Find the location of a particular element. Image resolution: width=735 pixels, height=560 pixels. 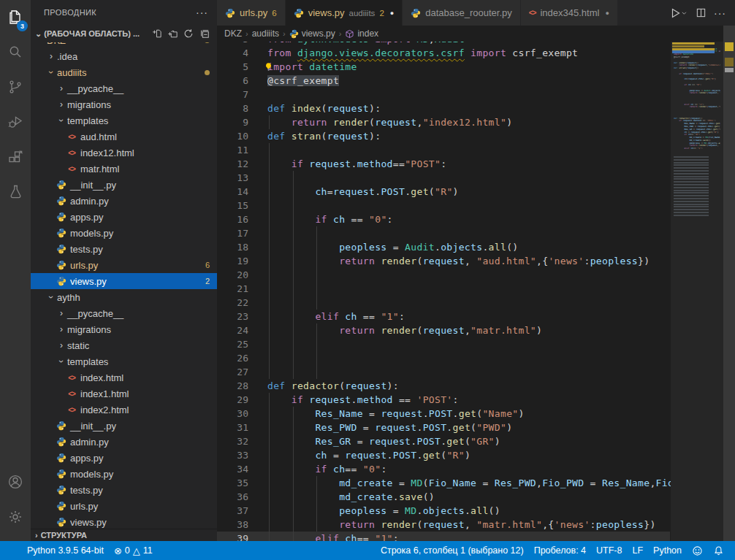

explorer-more-actions-icon: ··· is located at coordinates (202, 12).